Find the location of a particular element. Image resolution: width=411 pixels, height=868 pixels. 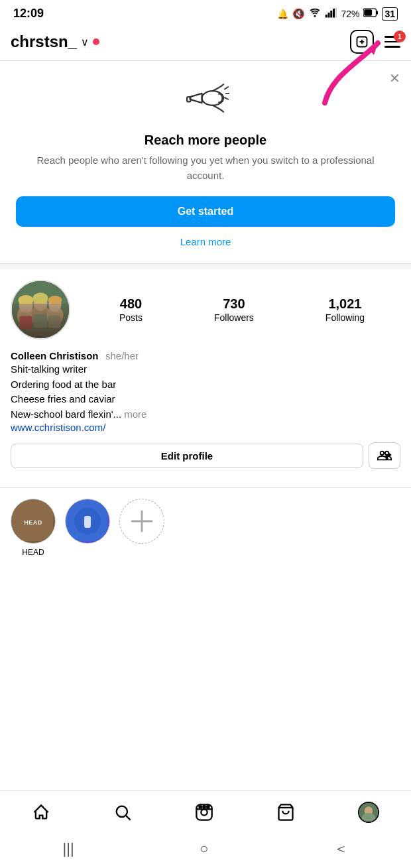

menu-button: 1 is located at coordinates (392, 42).